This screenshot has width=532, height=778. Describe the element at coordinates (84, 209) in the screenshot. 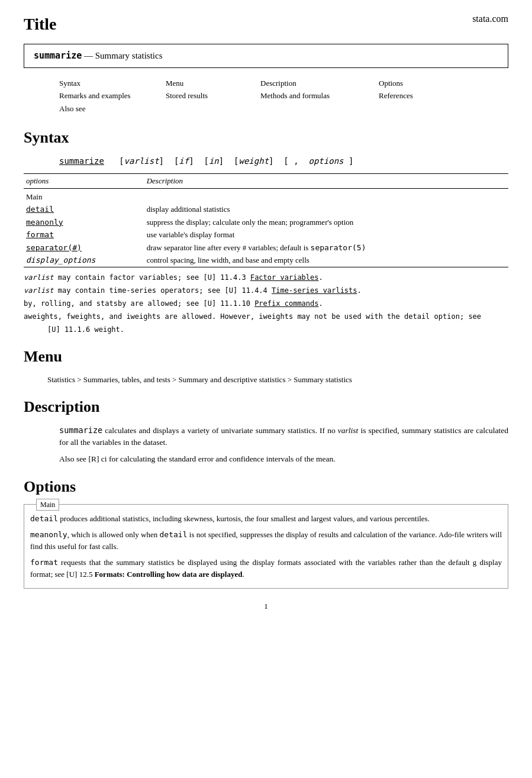

I see `opt-detail: detail` at that location.